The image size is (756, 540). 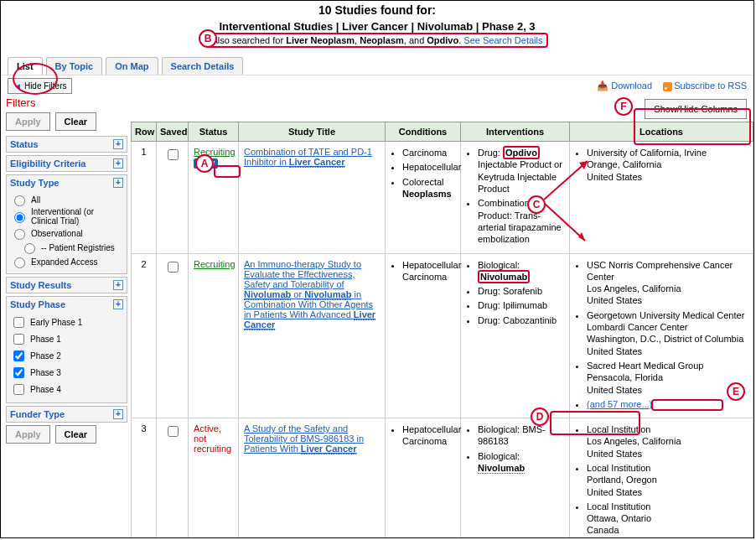 What do you see at coordinates (619, 404) in the screenshot?
I see `and-more-link: (and 57 more...)` at bounding box center [619, 404].